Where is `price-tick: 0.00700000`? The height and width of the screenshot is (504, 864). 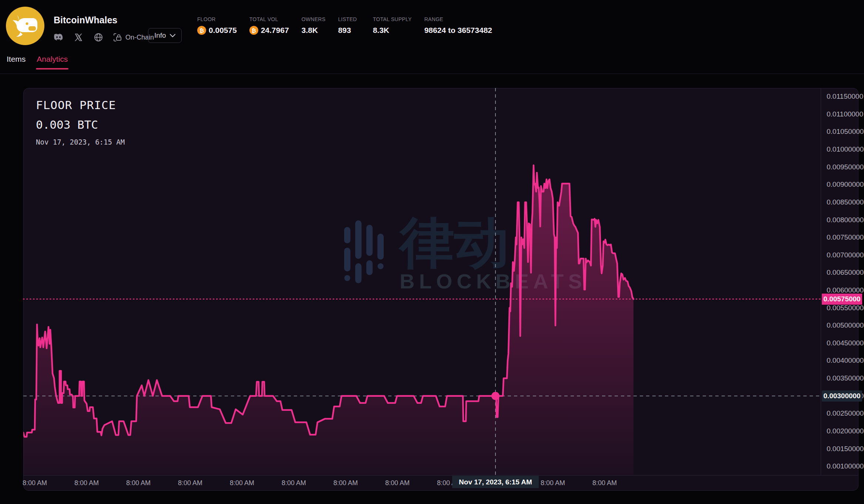 price-tick: 0.00700000 is located at coordinates (844, 255).